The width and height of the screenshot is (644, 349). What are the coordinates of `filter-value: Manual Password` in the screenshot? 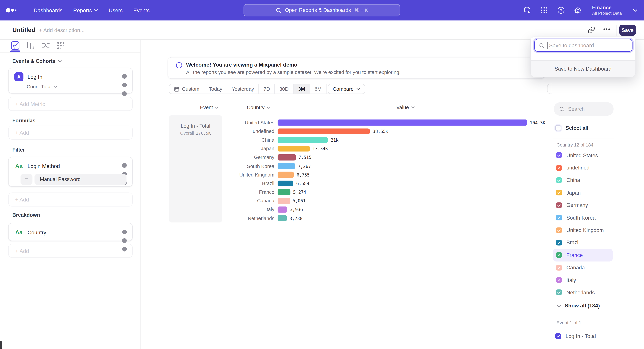 It's located at (80, 179).